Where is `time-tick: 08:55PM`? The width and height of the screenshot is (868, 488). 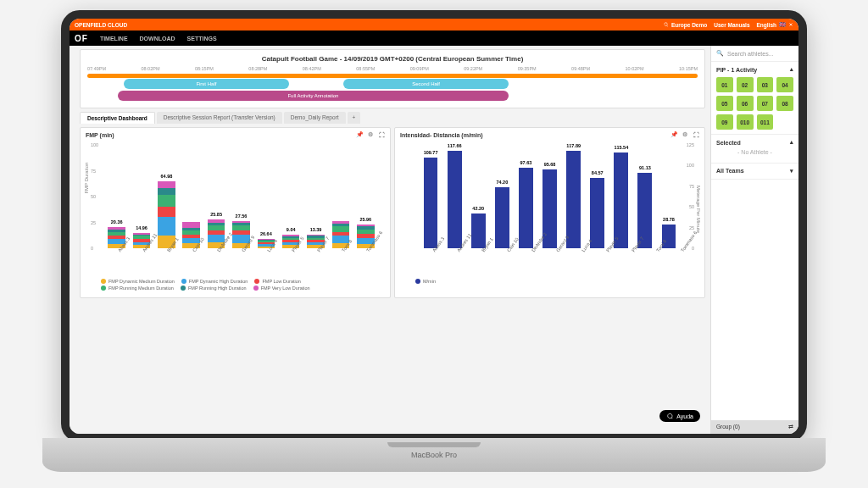 time-tick: 08:55PM is located at coordinates (365, 69).